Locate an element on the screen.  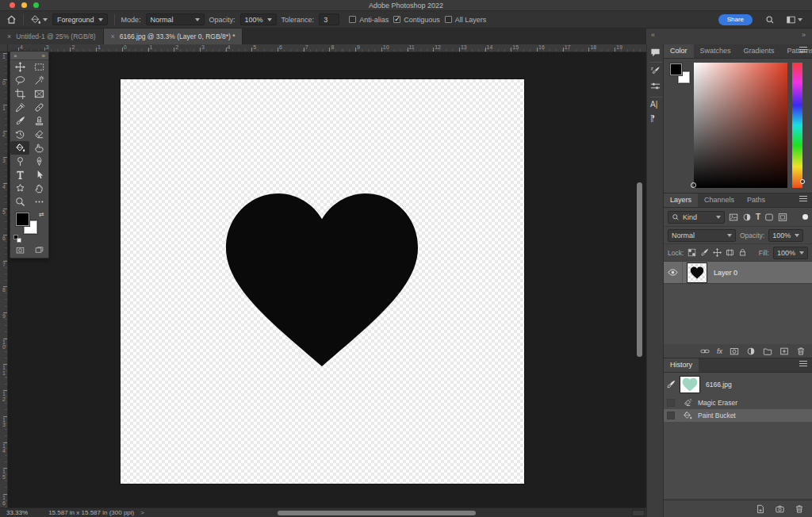
layer-filter-kind-dropdown: Kind is located at coordinates (696, 217).